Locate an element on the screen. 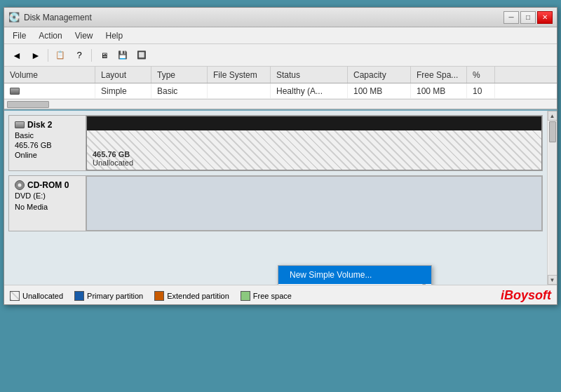 Image resolution: width=561 pixels, height=392 pixels. status-bar: Unallocated Primary partition Extended p… is located at coordinates (280, 295).